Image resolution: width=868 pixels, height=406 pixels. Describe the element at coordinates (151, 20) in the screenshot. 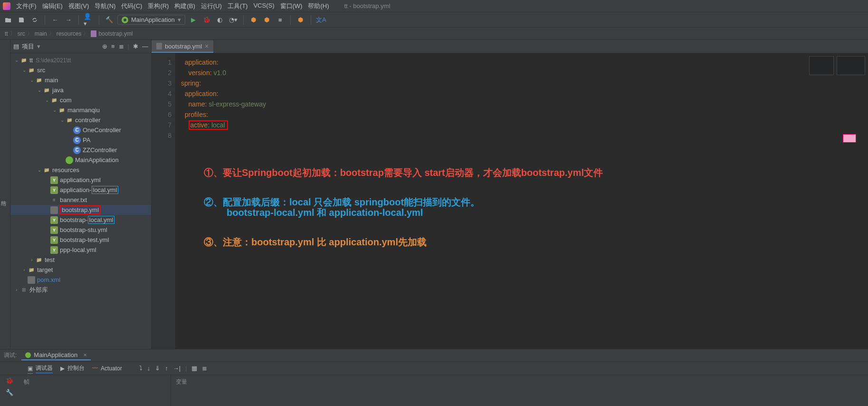

I see `run-config-select: MainApplication ▾` at that location.